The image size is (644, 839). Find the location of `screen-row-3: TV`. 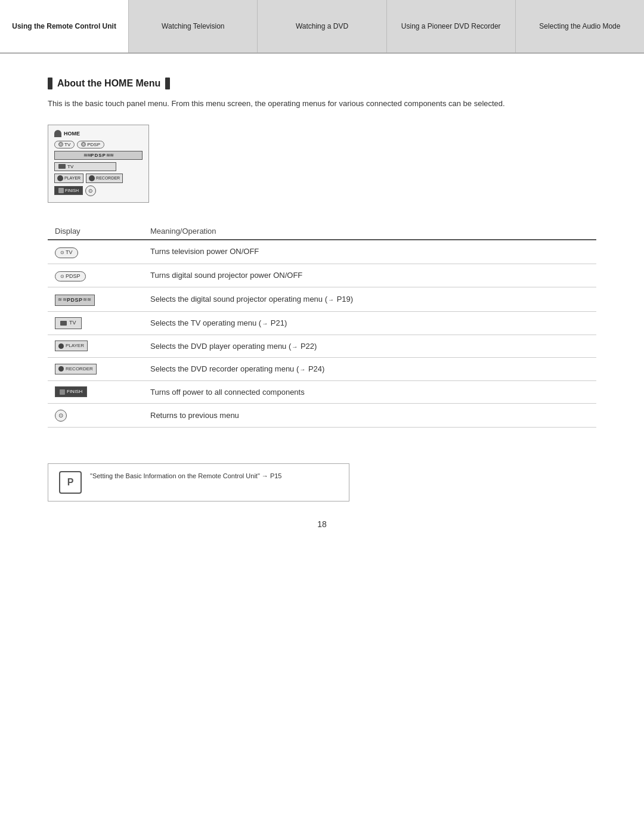

screen-row-3: TV is located at coordinates (98, 167).